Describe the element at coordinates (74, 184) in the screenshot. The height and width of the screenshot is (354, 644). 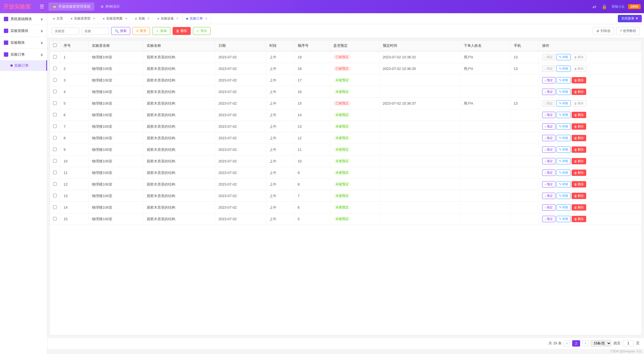
I see `cell-id: 12` at that location.